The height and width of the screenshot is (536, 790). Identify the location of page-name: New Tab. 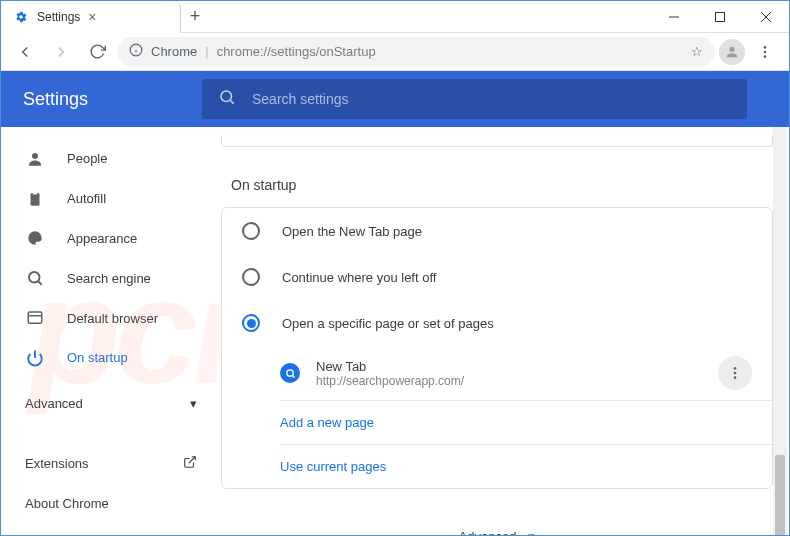
(509, 366).